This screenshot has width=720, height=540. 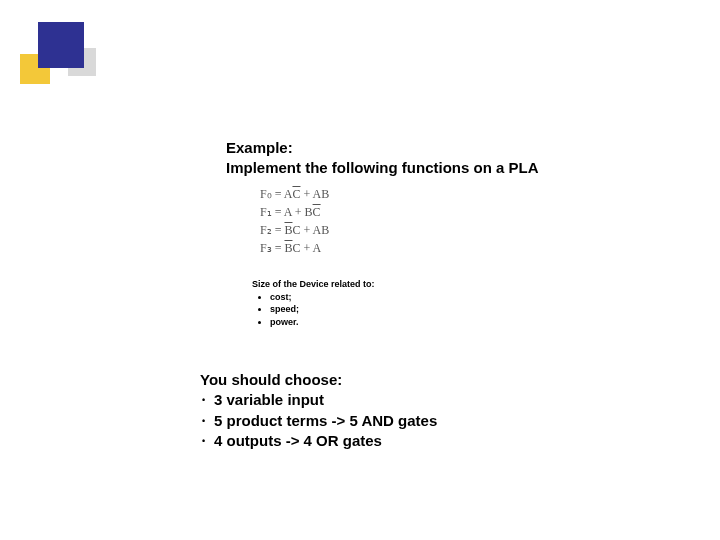 What do you see at coordinates (294, 212) in the screenshot?
I see `equation-f1: F₁ = A + BC` at bounding box center [294, 212].